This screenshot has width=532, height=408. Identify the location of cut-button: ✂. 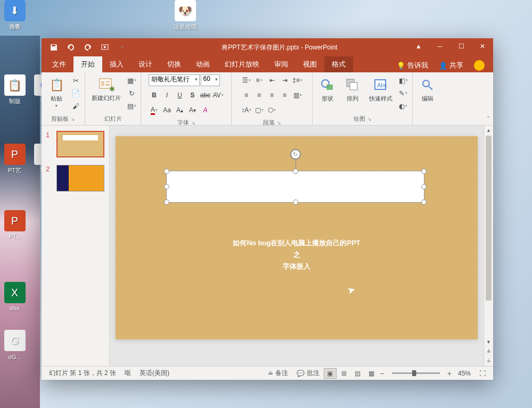
(76, 80).